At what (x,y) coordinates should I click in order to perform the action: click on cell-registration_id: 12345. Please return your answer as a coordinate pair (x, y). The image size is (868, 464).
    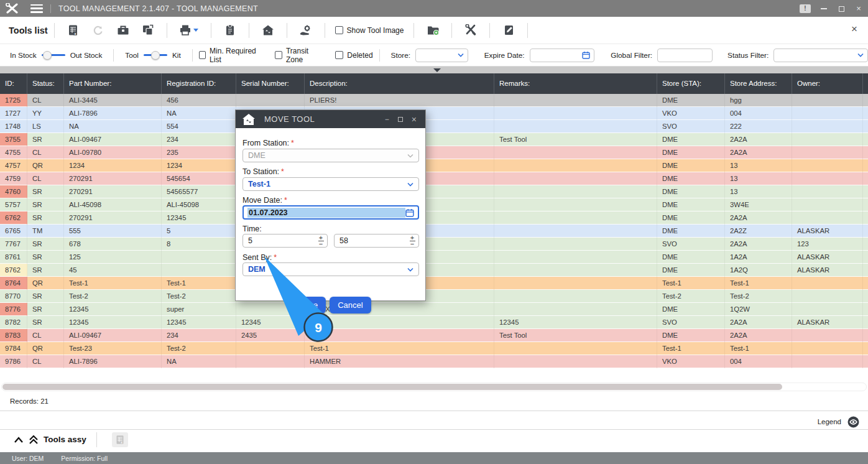
    Looking at the image, I should click on (199, 218).